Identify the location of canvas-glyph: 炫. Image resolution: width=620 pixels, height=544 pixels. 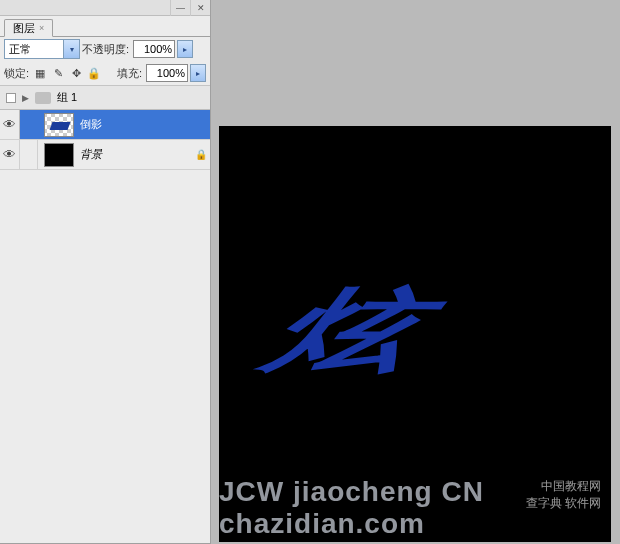
(341, 331).